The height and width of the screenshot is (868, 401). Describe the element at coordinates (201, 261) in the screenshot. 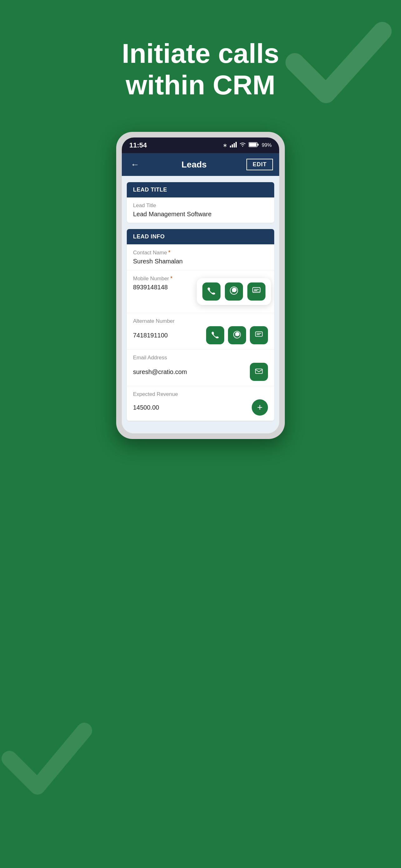

I see `contact-name-value: Suresh Shamalan` at that location.